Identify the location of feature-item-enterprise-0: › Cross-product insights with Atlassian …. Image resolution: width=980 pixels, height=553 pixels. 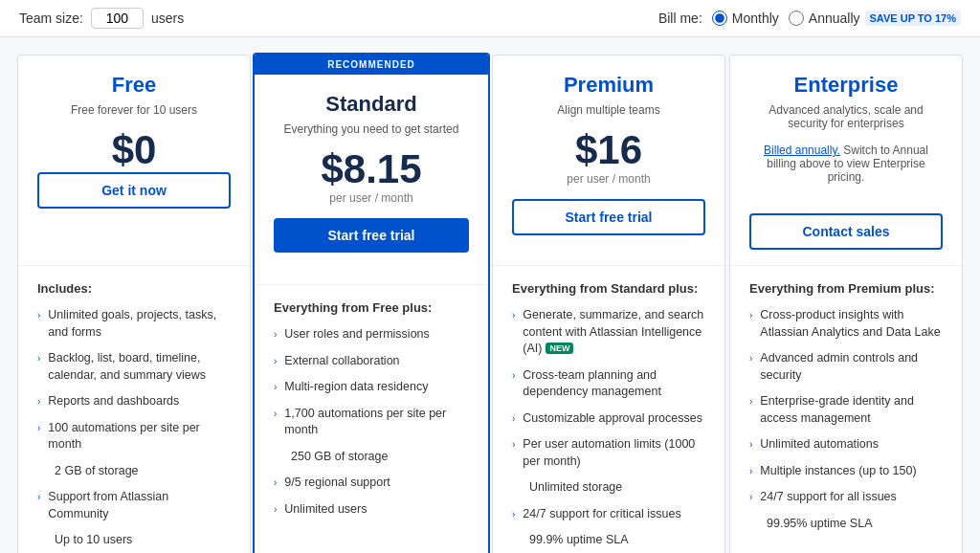
(846, 323).